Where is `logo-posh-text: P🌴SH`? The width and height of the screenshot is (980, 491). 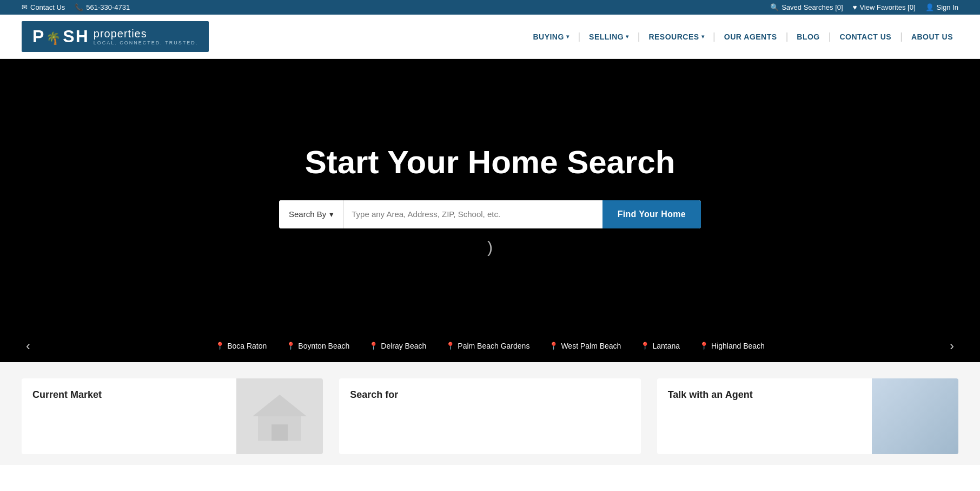 logo-posh-text: P🌴SH is located at coordinates (61, 37).